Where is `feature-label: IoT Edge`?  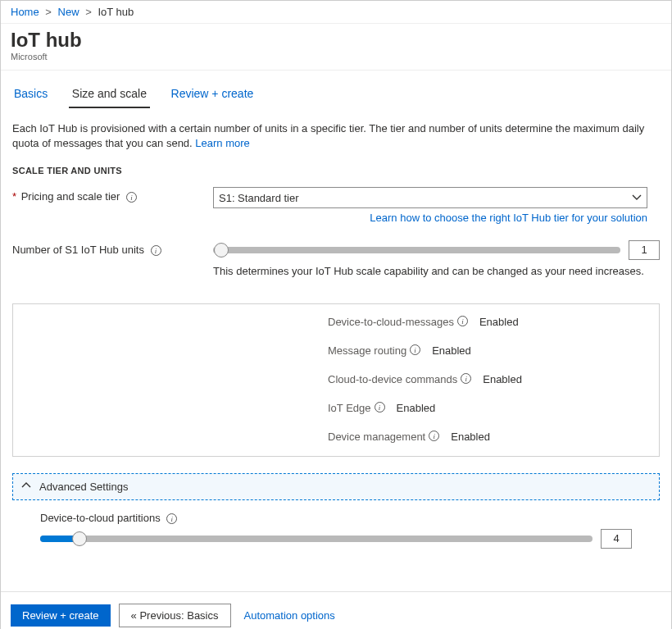
feature-label: IoT Edge is located at coordinates (349, 408).